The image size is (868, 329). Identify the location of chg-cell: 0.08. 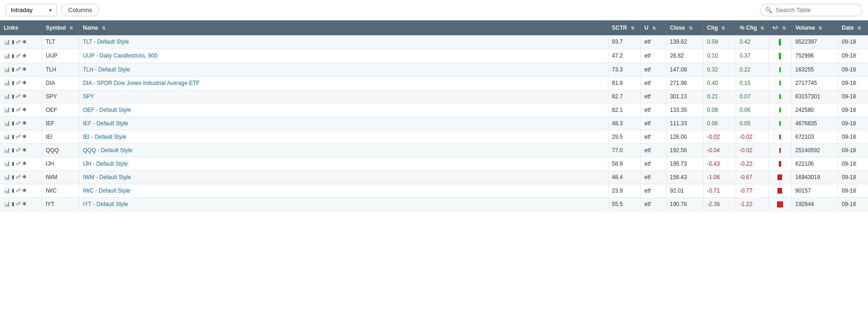
(719, 110).